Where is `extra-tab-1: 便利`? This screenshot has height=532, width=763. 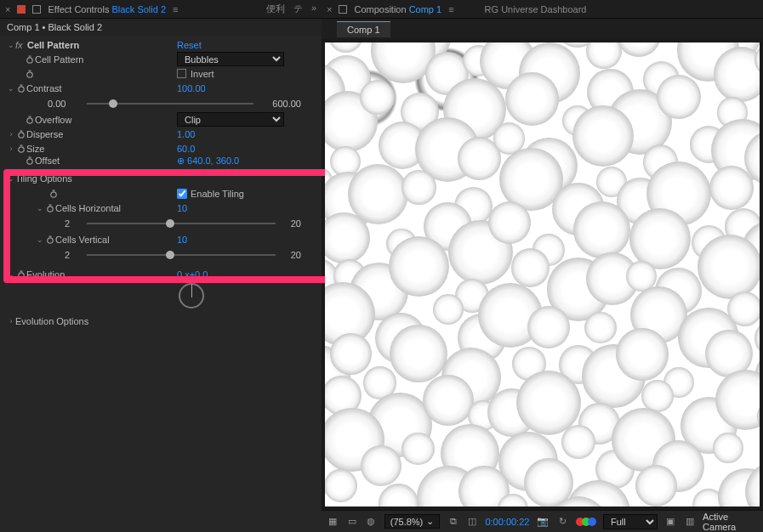 extra-tab-1: 便利 is located at coordinates (276, 8).